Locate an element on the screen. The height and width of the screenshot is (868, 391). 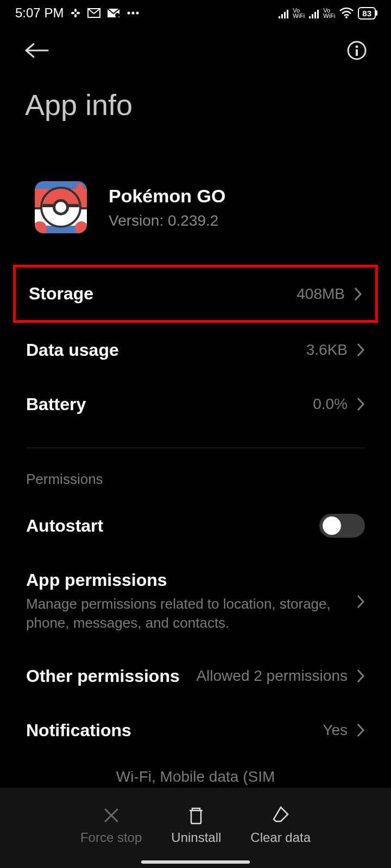
autostart-row: Autostart is located at coordinates (195, 526).